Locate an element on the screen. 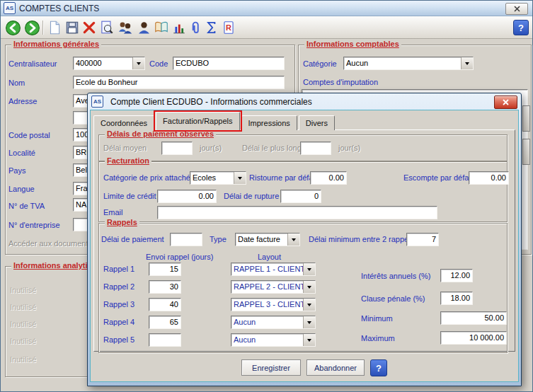  clause-penale-field: 18.00 is located at coordinates (457, 299).